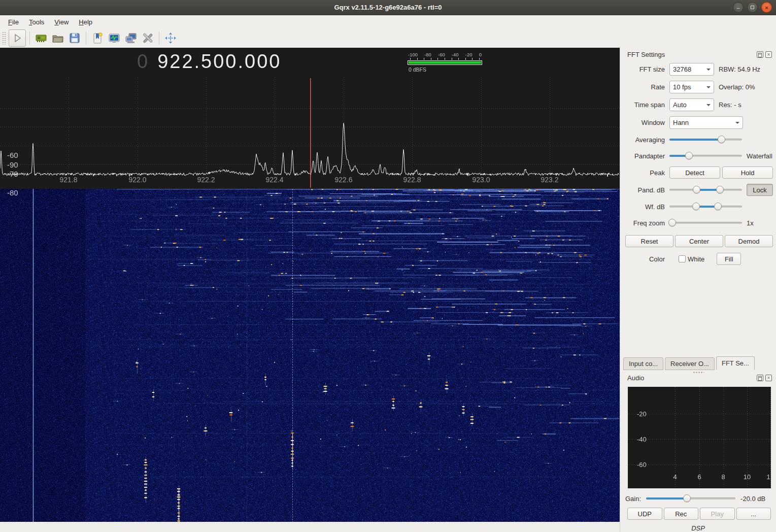  I want to click on peak-detect-button: Detect, so click(695, 173).